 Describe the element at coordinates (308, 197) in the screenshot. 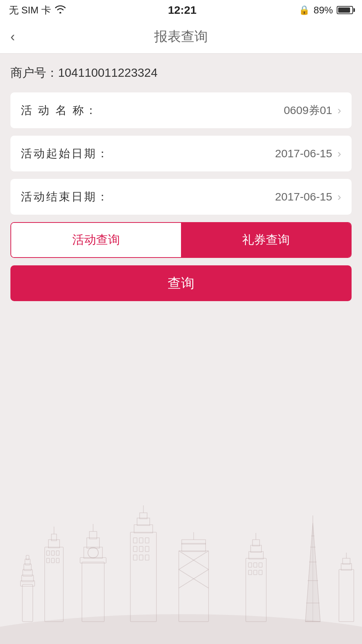

I see `end-date-right: 2017-06-15 ›` at that location.